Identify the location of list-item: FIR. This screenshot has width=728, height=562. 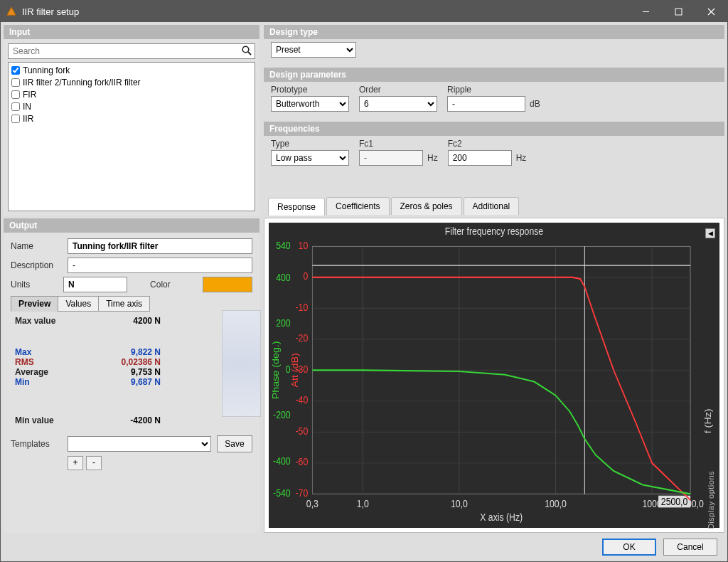
(132, 94).